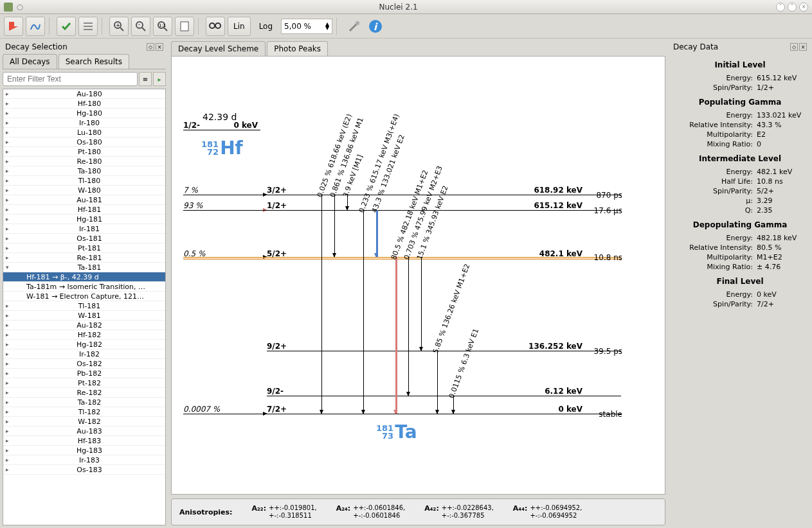 The image size is (812, 528). I want to click on tree-item: ▸Hg-180, so click(84, 113).